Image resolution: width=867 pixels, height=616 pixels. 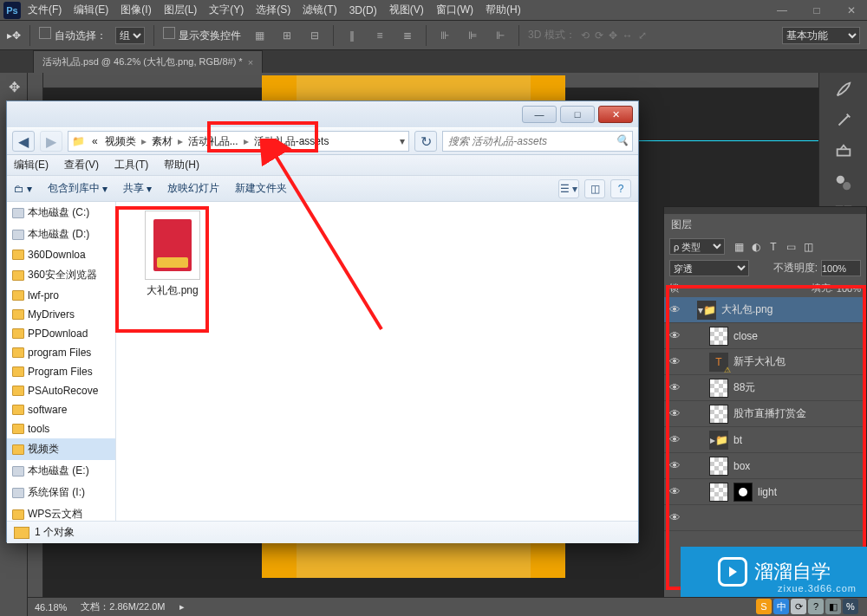 What do you see at coordinates (585, 36) in the screenshot?
I see `3d-orbit-icon: ⟲` at bounding box center [585, 36].